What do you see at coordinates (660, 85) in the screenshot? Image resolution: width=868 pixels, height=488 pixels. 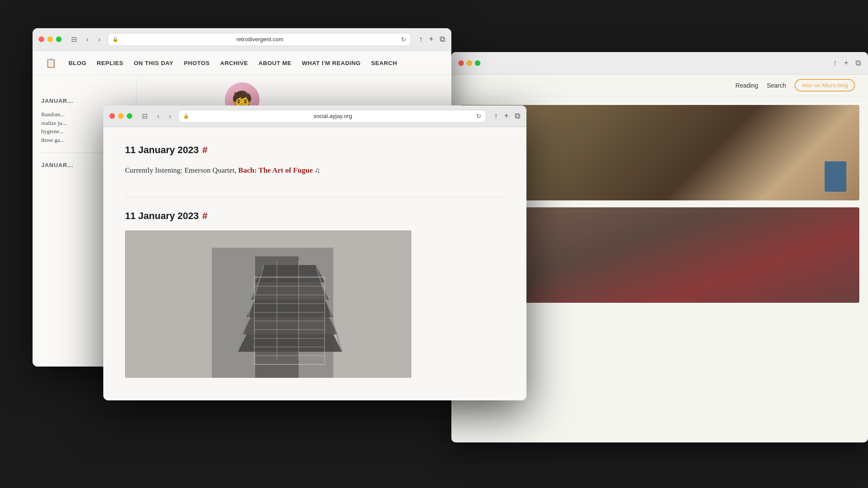 I see `back-nav-bar: Reading Search Also on Micro.blog` at bounding box center [660, 85].